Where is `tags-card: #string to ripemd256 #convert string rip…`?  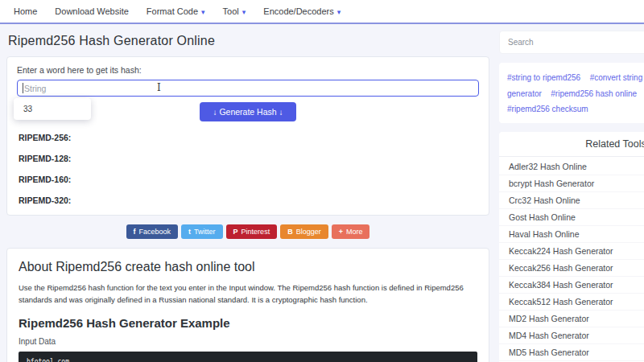 tags-card: #string to ripemd256 #convert string rip… is located at coordinates (572, 93).